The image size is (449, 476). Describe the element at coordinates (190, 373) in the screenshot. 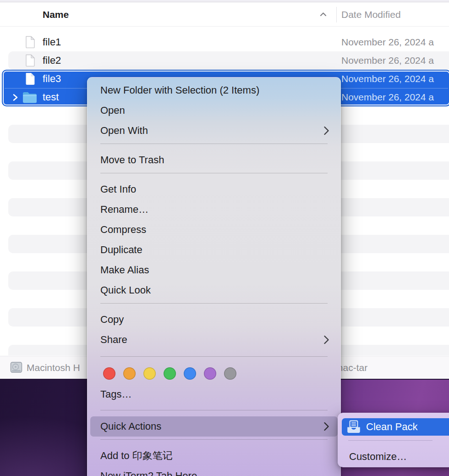

I see `tag-dot-blue` at that location.